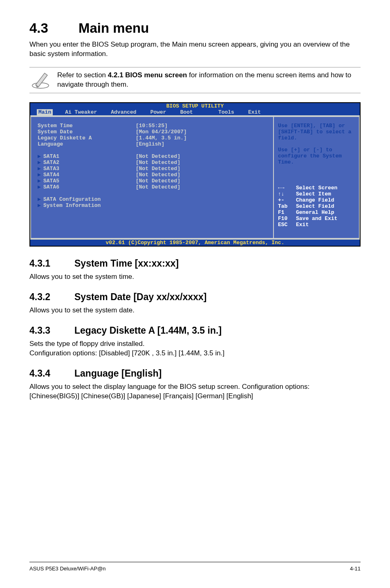  I want to click on page-heading: 4.3Main menu, so click(195, 28).